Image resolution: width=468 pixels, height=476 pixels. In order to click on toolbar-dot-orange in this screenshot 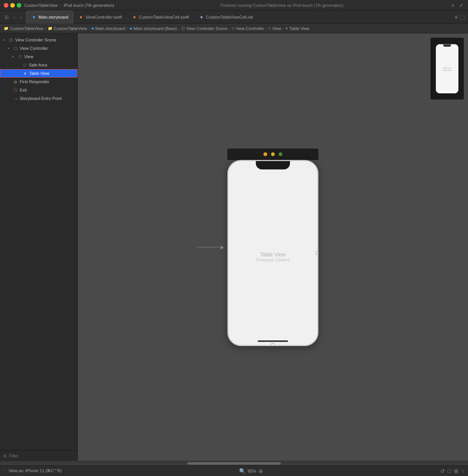, I will do `click(265, 154)`.